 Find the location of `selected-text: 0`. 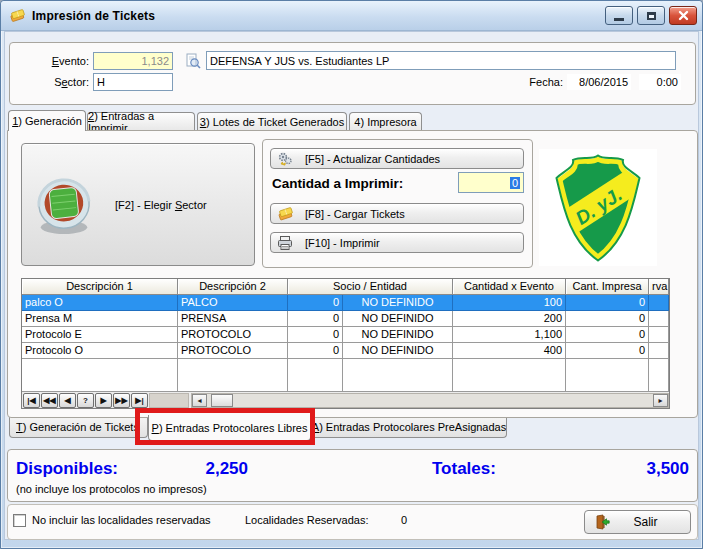

selected-text: 0 is located at coordinates (515, 183).